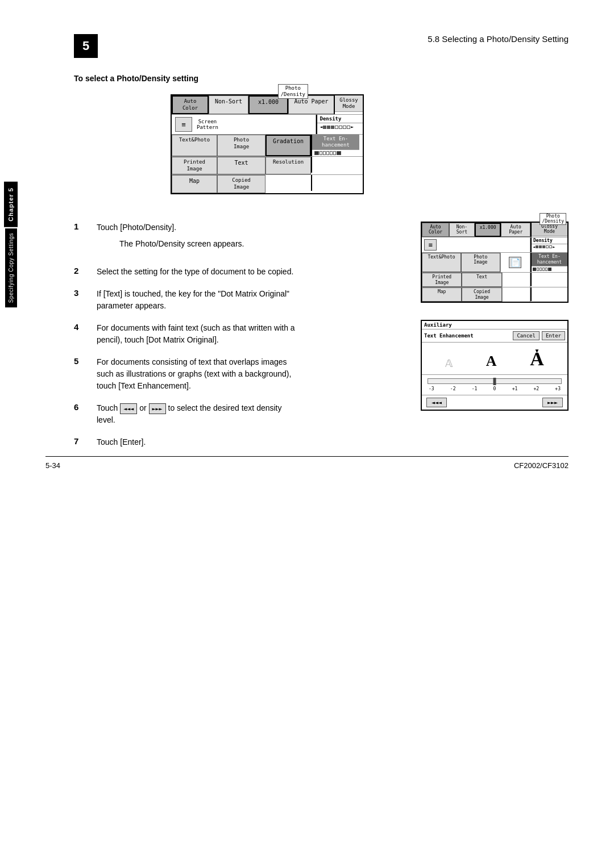  I want to click on step-1-text: Touch [Photo/Density]., so click(171, 227).